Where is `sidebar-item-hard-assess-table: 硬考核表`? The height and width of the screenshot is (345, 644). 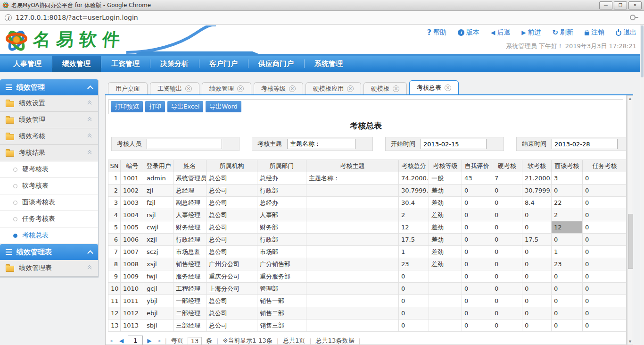
sidebar-item-hard-assess-table: 硬考核表 is located at coordinates (49, 170).